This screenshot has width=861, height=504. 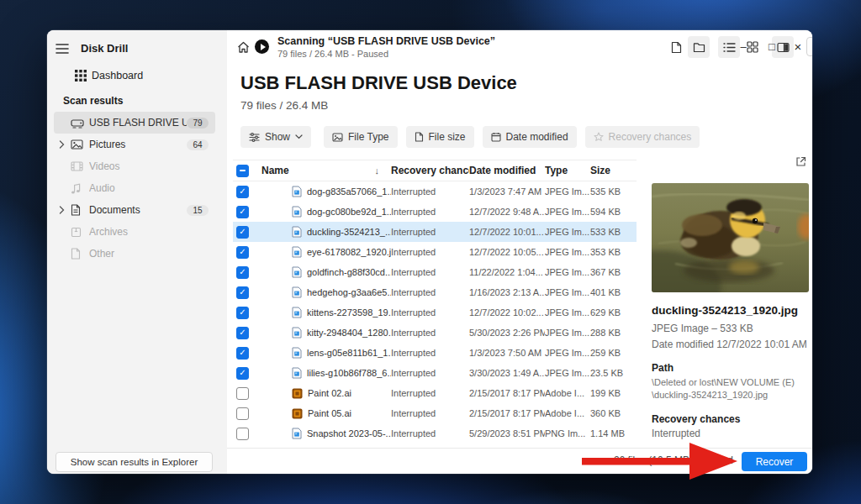 What do you see at coordinates (135, 210) in the screenshot?
I see `sidebar-item-documents: Documents 15` at bounding box center [135, 210].